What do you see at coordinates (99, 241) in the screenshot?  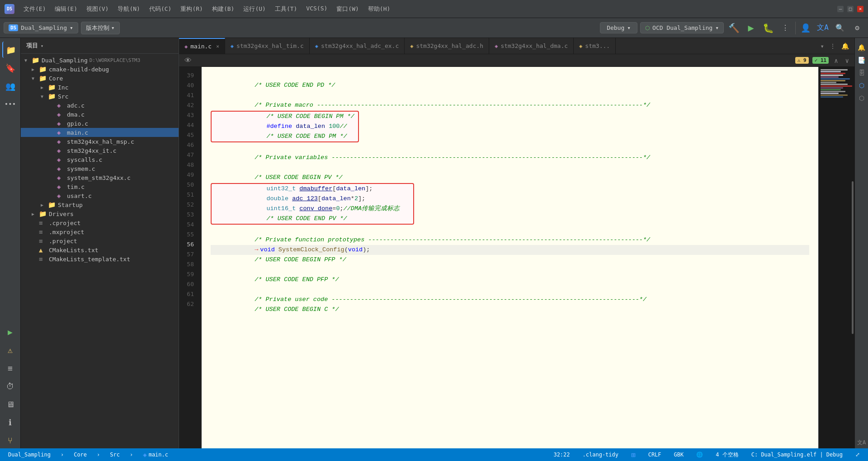 I see `tree-item-project: ≡ .project` at bounding box center [99, 241].